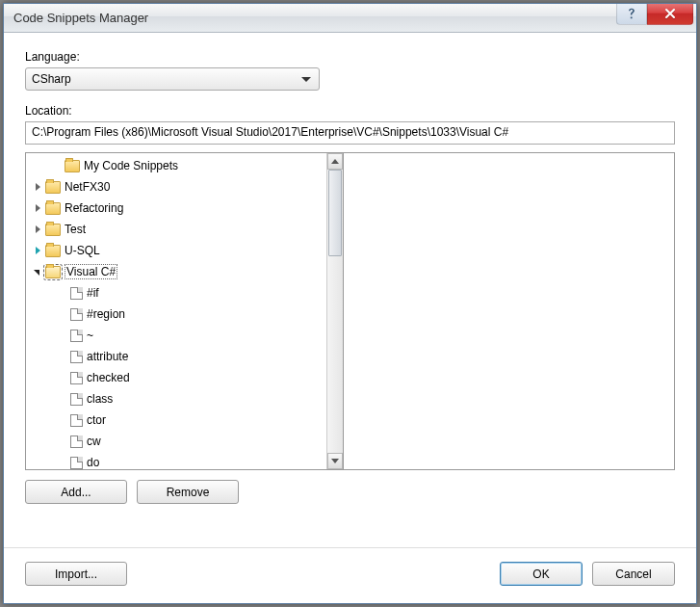 This screenshot has height=607, width=700. I want to click on tree-folder-label: NetFX30, so click(87, 187).